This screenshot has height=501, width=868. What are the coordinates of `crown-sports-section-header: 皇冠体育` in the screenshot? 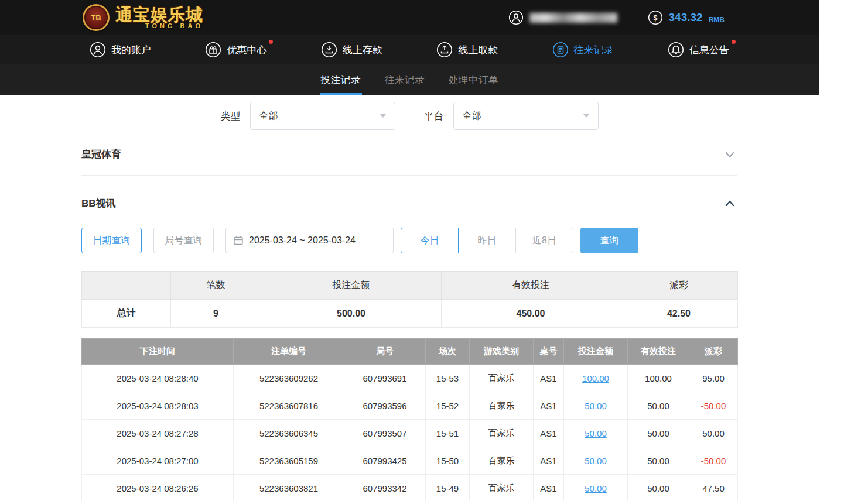 It's located at (409, 162).